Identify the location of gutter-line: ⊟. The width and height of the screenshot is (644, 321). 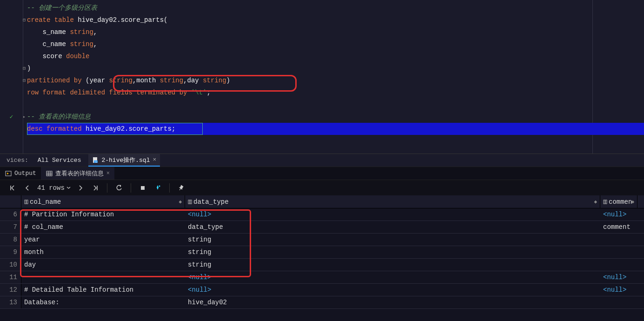
(11, 20).